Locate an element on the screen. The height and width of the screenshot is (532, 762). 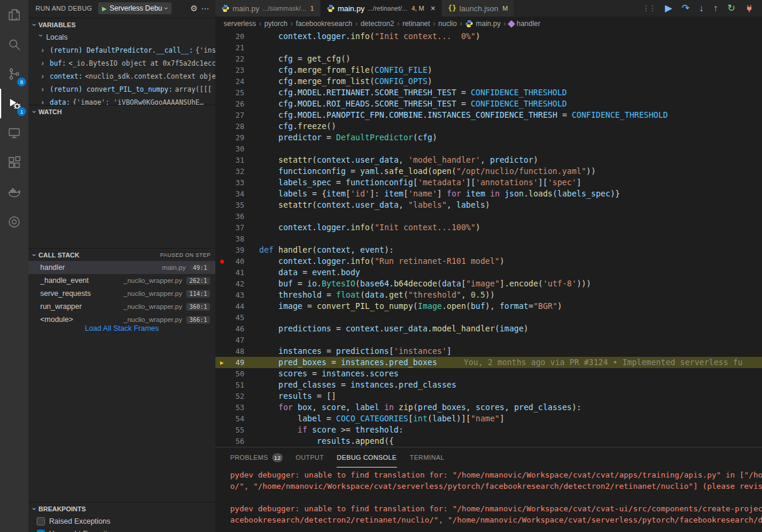
continue-button-icon: ▶ is located at coordinates (669, 8).